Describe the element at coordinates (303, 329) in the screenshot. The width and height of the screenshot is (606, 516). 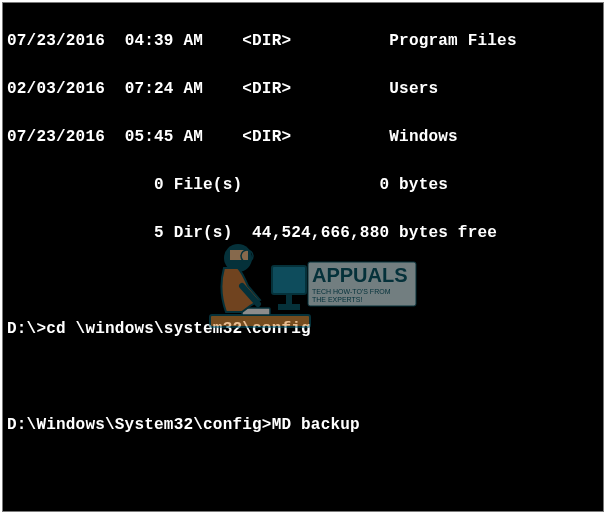
I see `command-line: D:\>cd \windows\system32\config` at that location.